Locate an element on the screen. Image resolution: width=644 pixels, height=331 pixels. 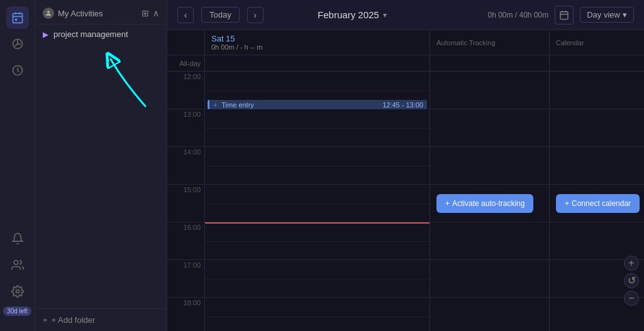
prev-nav-button: ‹ is located at coordinates (186, 15).